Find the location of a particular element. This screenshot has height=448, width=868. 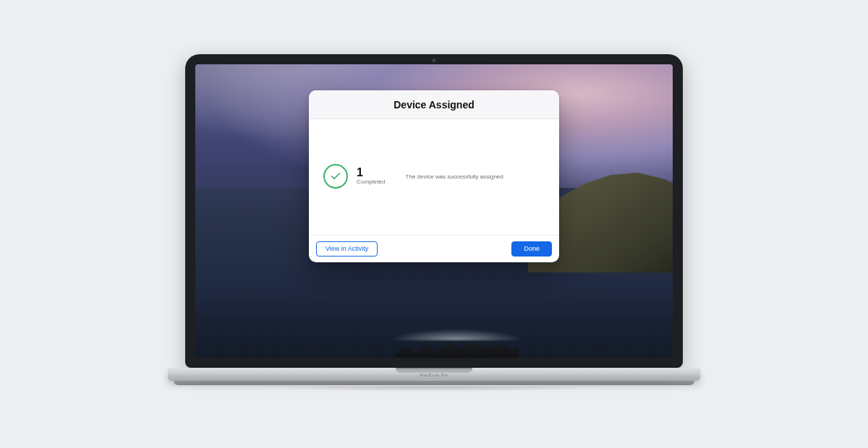

status-message: The device was successfully assigned. is located at coordinates (456, 176).